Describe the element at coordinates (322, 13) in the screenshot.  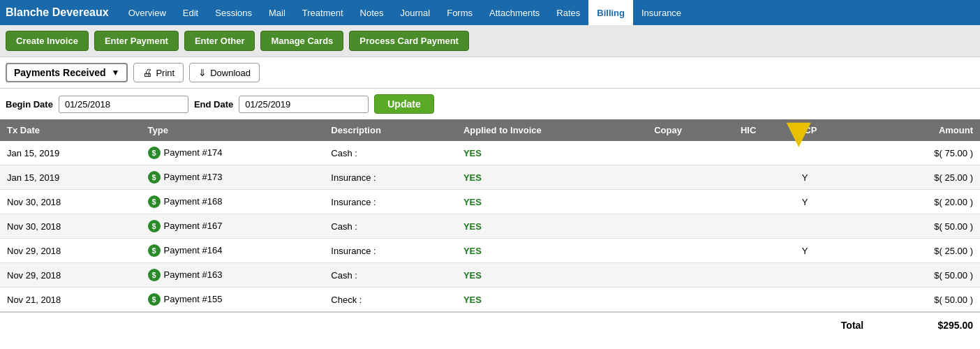
I see `tab-treatment: Treatment` at that location.